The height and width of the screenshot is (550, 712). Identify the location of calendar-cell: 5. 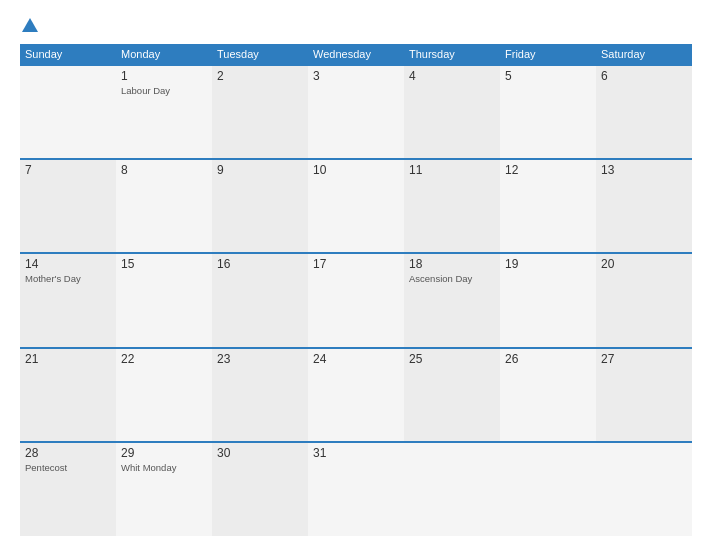
(548, 112).